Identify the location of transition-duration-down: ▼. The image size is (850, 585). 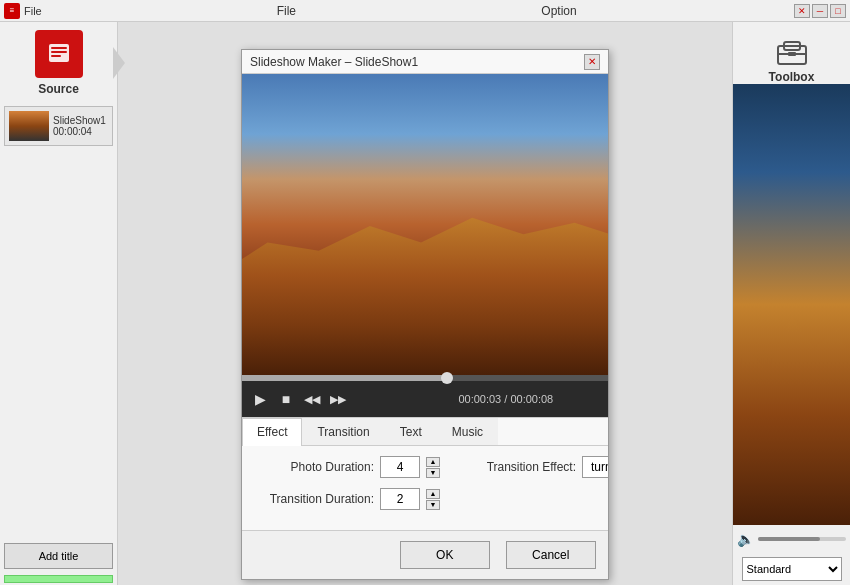
(433, 505).